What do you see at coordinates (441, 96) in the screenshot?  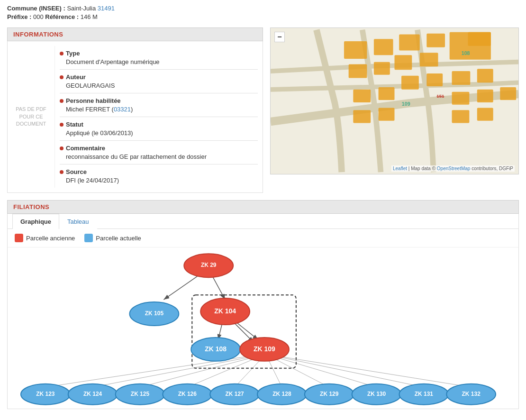 I see `svg-text: 151` at bounding box center [441, 96].